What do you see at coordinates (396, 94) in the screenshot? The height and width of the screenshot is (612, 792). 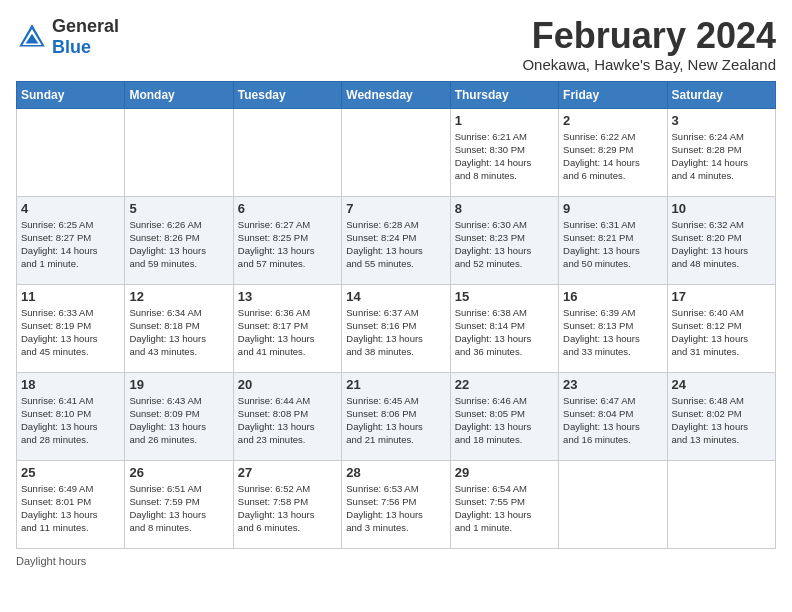 I see `header-row: SundayMondayTuesdayWednesdayThursdayFrid…` at bounding box center [396, 94].